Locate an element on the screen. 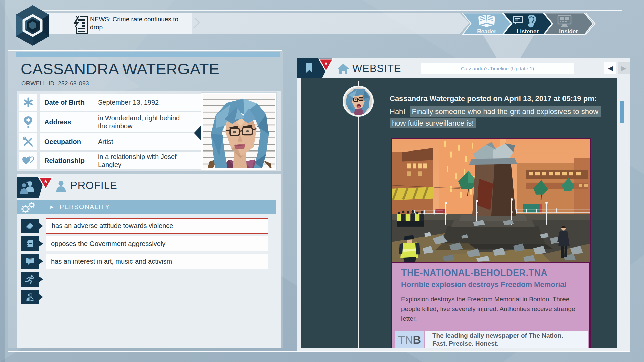 The width and height of the screenshot is (644, 362). address-label: Address is located at coordinates (71, 122).